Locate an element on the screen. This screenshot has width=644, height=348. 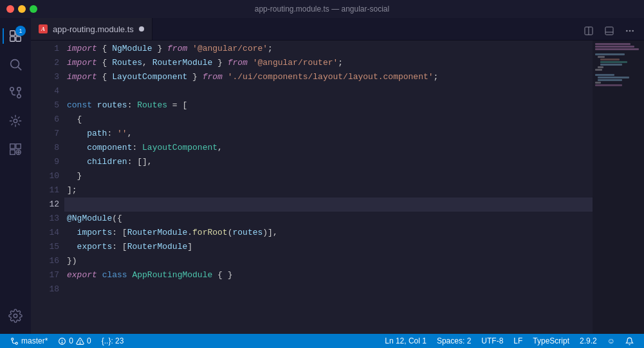
info-text: {..}: 23 is located at coordinates (113, 341).